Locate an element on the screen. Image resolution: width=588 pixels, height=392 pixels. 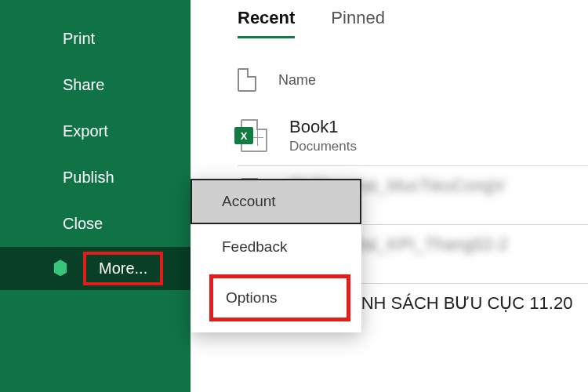
sidebar-item-more: More... is located at coordinates (96, 268).